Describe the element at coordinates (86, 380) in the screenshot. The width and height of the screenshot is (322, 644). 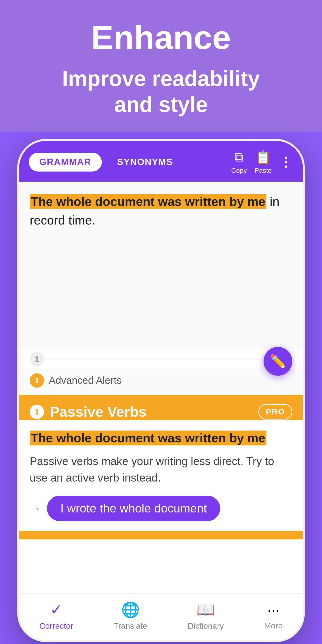
I see `alert-text: Advanced Alerts` at that location.